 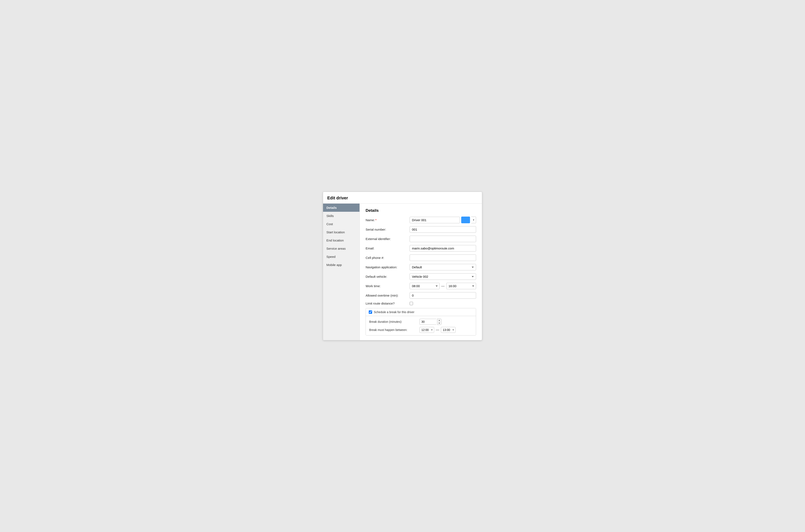 I want to click on break-duration-spinner: ▲ ▼, so click(x=439, y=322).